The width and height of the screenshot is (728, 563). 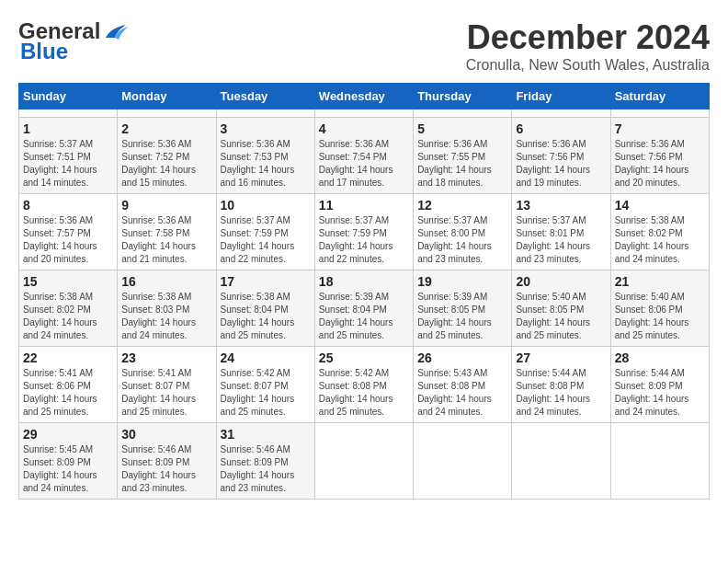 I want to click on day-info: Sunrise: 5:40 AMSunset: 8:06 PMDaylight:…, so click(x=660, y=316).